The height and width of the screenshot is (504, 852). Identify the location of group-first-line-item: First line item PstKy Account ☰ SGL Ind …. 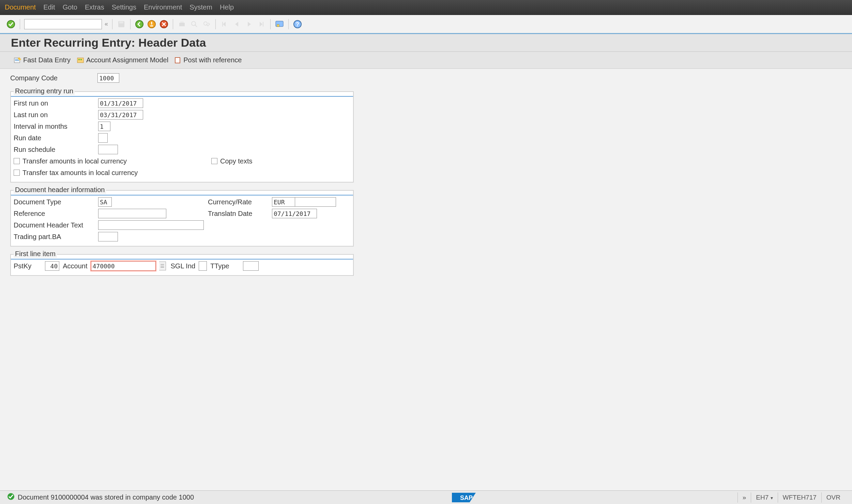
(182, 265).